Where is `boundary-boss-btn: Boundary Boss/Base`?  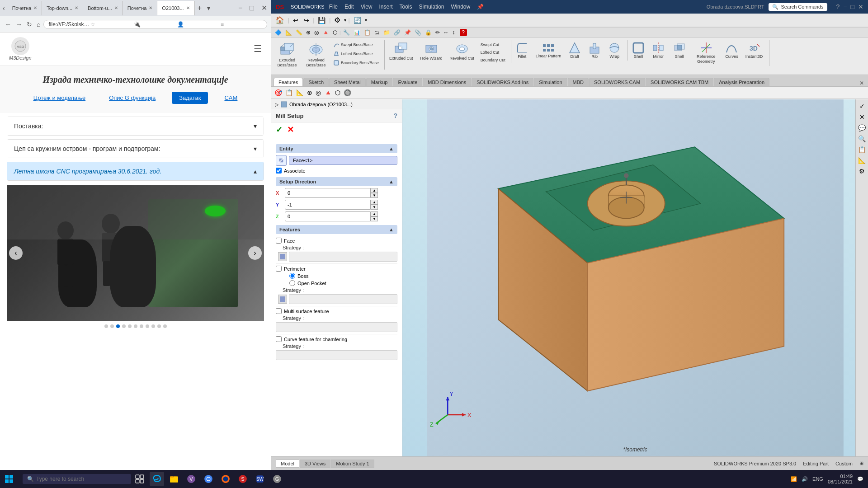
boundary-boss-btn: Boundary Boss/Base is located at coordinates (356, 63).